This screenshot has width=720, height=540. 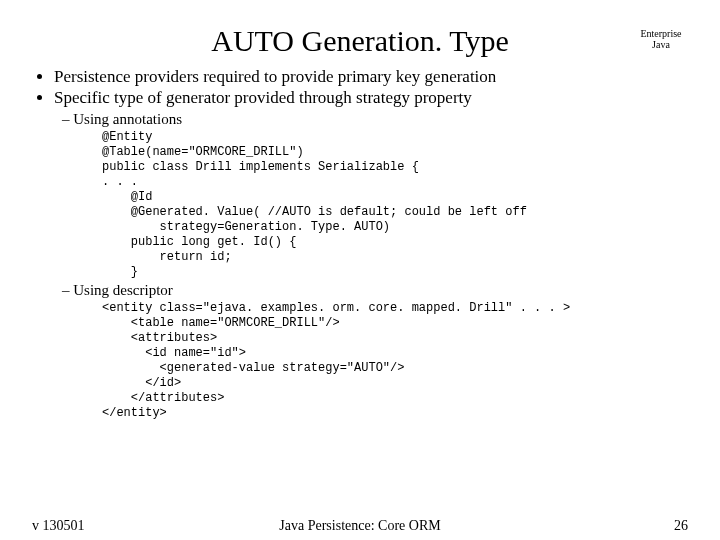 What do you see at coordinates (375, 120) in the screenshot?
I see `sub-bullet-annotations: Using annotations` at bounding box center [375, 120].